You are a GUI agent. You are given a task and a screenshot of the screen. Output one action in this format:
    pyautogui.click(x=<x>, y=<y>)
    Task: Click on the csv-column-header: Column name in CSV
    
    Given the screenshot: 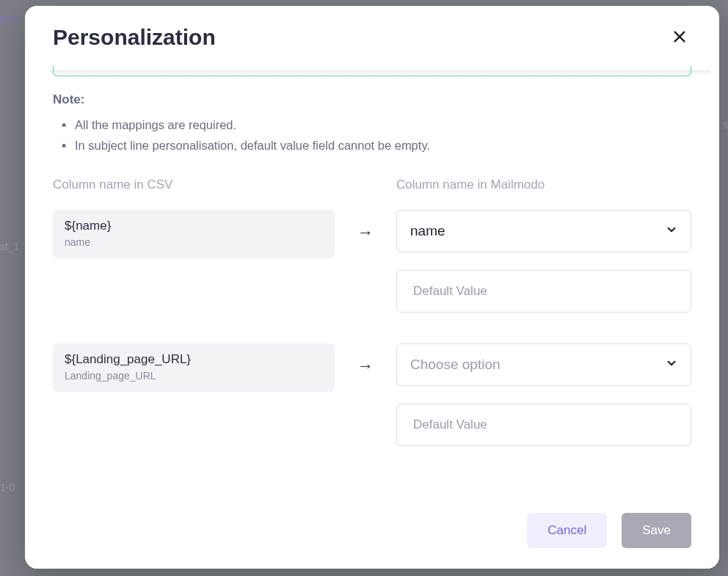 What is the action you would take?
    pyautogui.click(x=225, y=185)
    